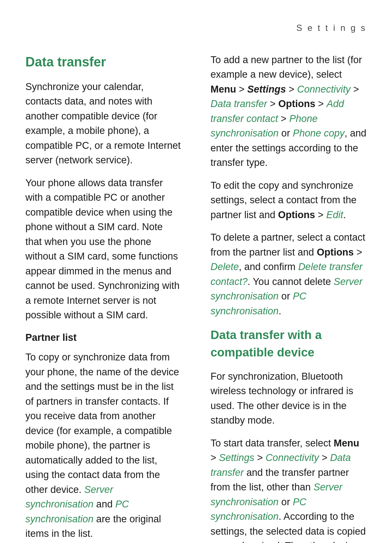 Image resolution: width=392 pixels, height=543 pixels. I want to click on right-section-title: Data transfer with a compatible device, so click(289, 344).